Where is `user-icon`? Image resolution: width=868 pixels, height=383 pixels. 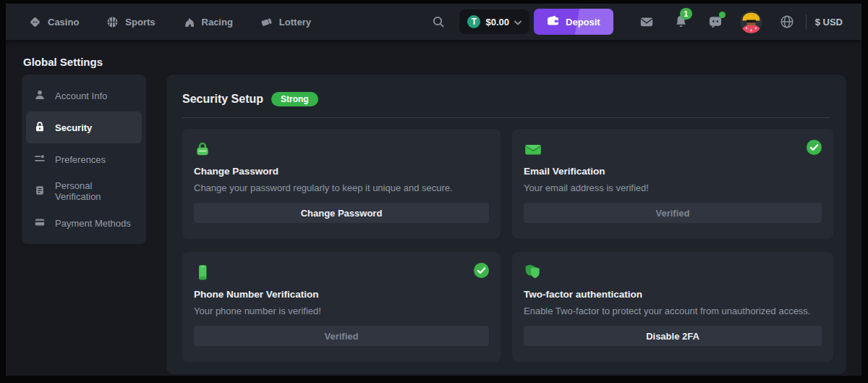
user-icon is located at coordinates (40, 96).